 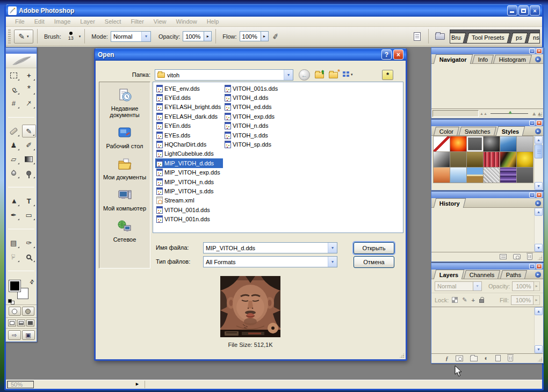 I want to click on file-item: EYEs.dds, so click(x=189, y=135).